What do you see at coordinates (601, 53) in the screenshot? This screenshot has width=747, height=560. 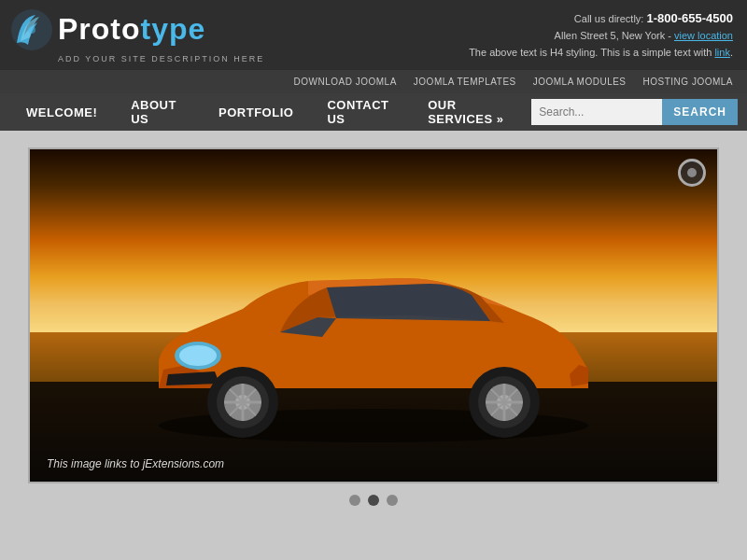 I see `contact-fine-print: The above text is H4 styling. This is a …` at bounding box center [601, 53].